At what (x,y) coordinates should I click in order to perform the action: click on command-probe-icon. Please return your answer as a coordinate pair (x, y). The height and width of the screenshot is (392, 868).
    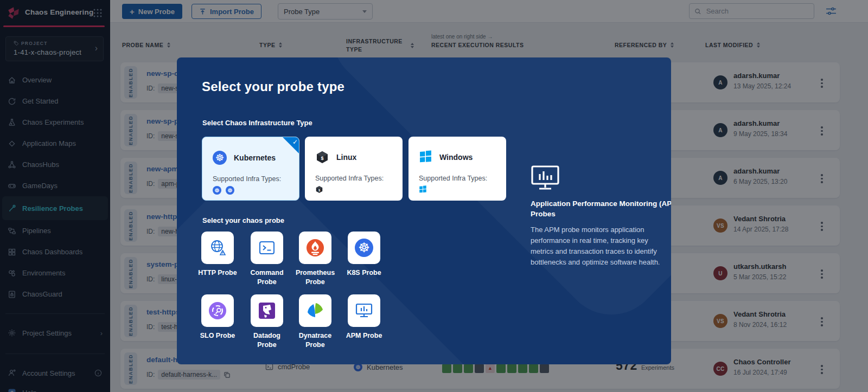
    Looking at the image, I should click on (267, 248).